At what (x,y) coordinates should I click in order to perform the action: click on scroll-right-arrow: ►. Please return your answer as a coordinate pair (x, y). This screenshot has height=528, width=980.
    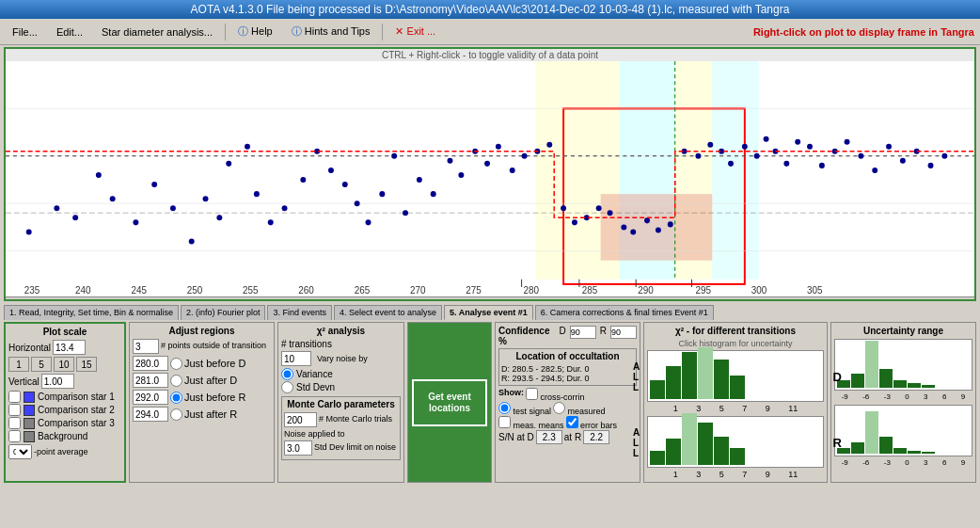
    Looking at the image, I should click on (959, 301).